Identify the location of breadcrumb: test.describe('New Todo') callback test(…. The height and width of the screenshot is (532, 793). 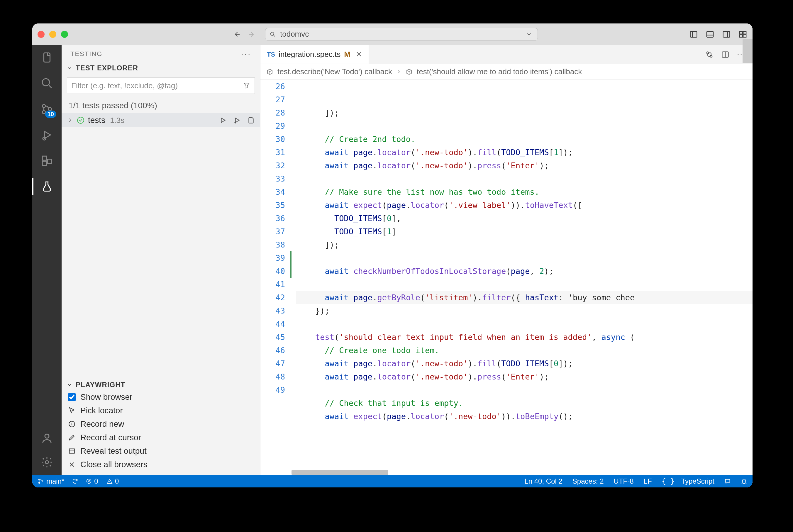
(507, 72).